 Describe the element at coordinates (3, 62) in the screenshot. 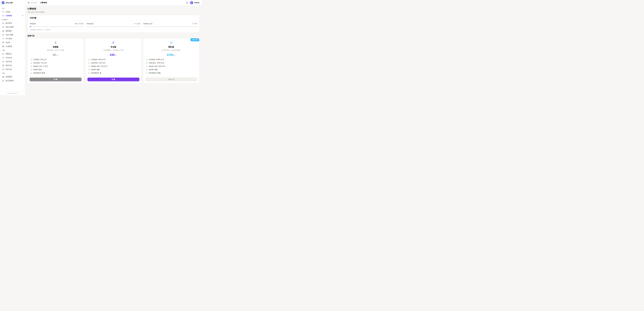

I see `clock-icon` at that location.